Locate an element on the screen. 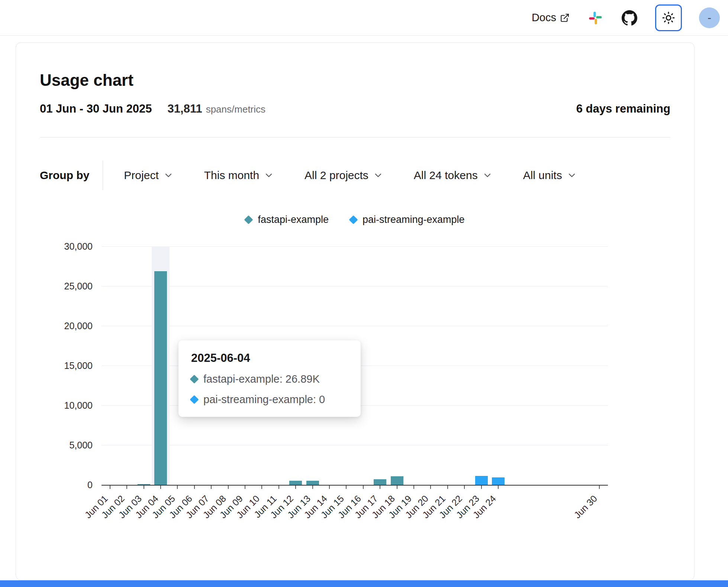  y-axis-tick-label: 20,000 is located at coordinates (67, 326).